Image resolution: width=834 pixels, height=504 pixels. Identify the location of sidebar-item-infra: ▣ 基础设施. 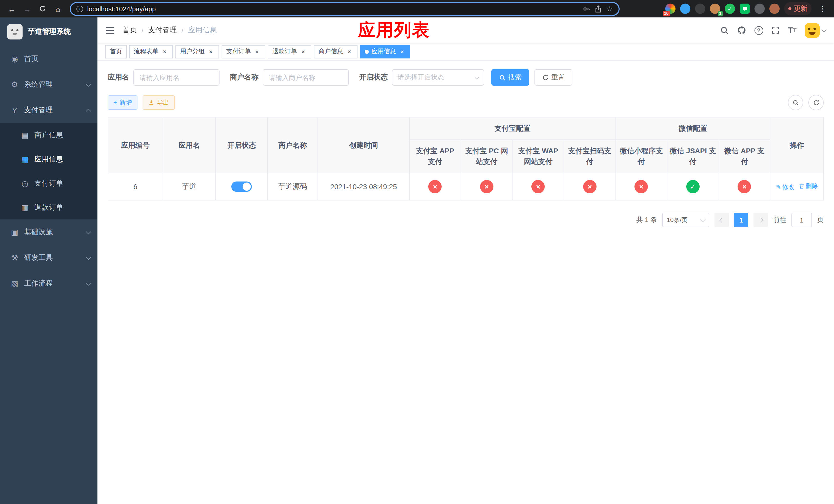
(49, 232).